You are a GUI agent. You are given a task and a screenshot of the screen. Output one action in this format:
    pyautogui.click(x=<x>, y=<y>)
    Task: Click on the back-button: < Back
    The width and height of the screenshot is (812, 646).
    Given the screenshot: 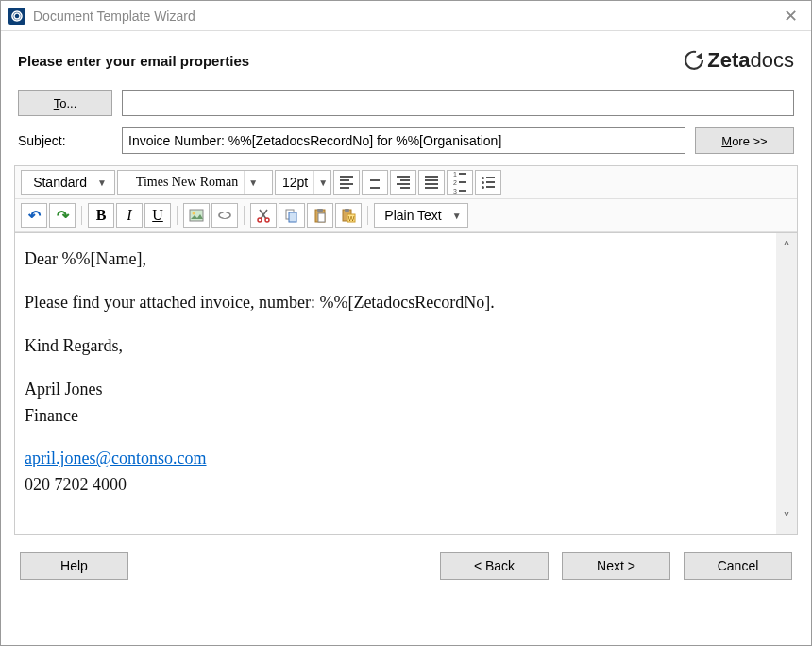 What is the action you would take?
    pyautogui.click(x=495, y=566)
    